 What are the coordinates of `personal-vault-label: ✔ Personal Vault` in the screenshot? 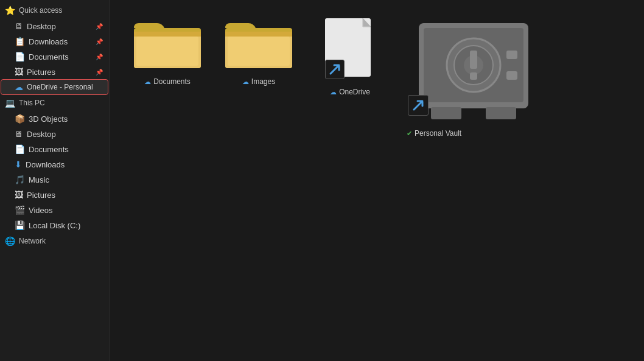 It's located at (434, 133).